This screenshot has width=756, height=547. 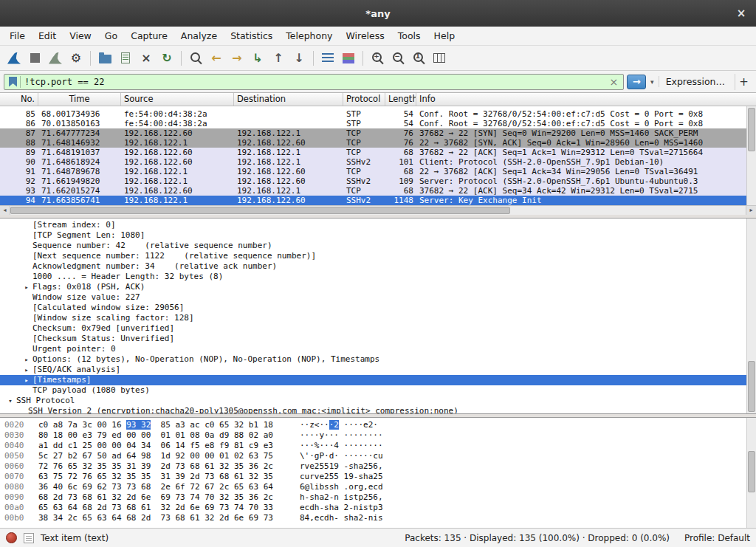 I want to click on capture-comment-icon, so click(x=29, y=538).